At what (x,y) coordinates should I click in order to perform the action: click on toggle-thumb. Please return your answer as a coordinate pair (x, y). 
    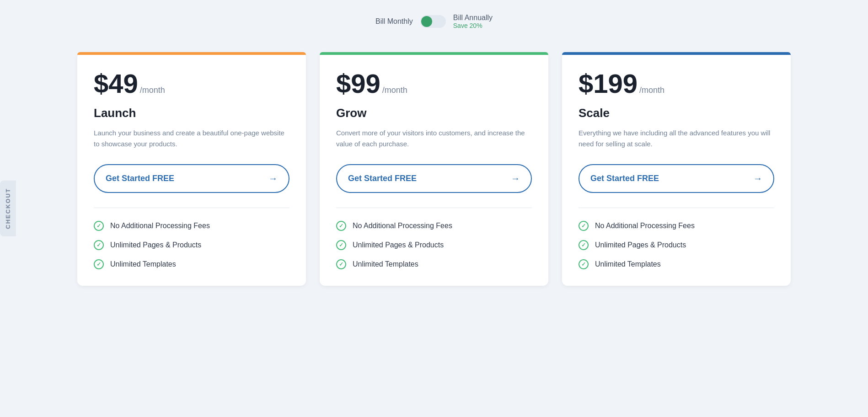
    Looking at the image, I should click on (427, 21).